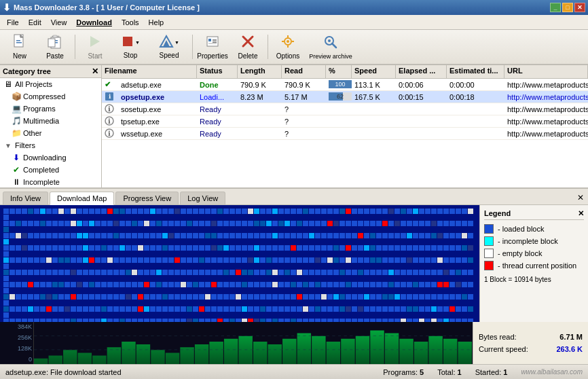  Describe the element at coordinates (546, 72) in the screenshot. I see `col-url: URL` at that location.